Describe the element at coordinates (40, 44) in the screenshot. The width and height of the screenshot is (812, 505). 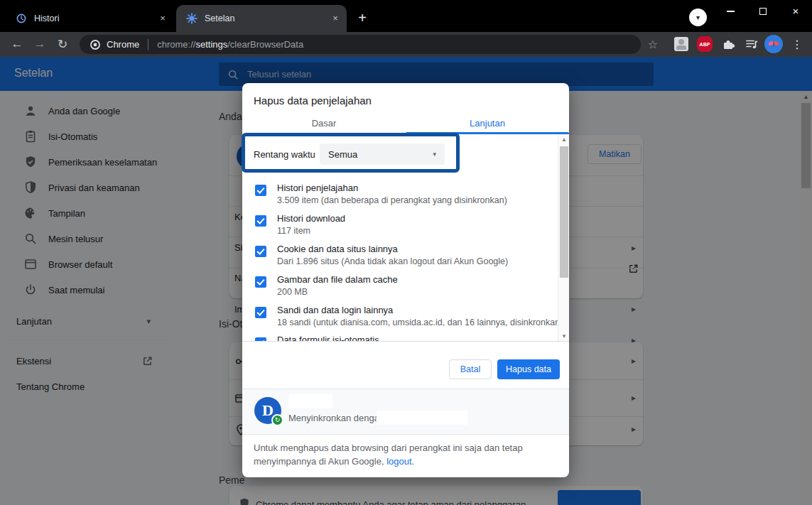
I see `forward-button: →` at that location.